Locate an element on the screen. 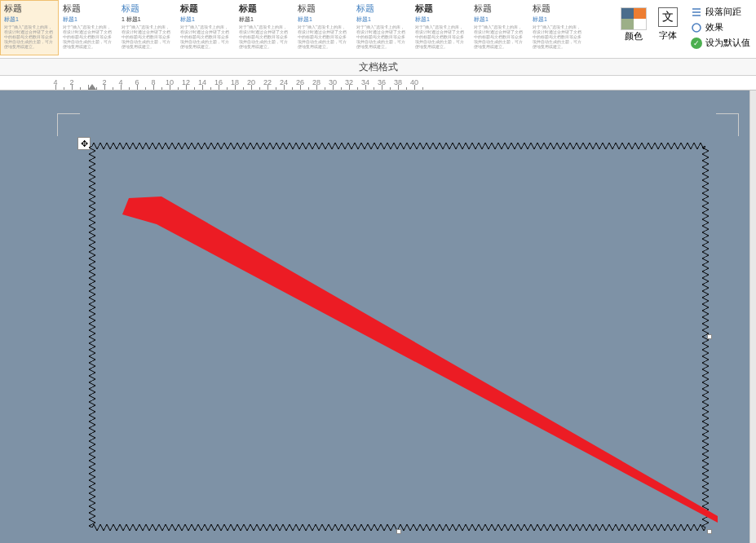  zigzag-border-left is located at coordinates (92, 337).